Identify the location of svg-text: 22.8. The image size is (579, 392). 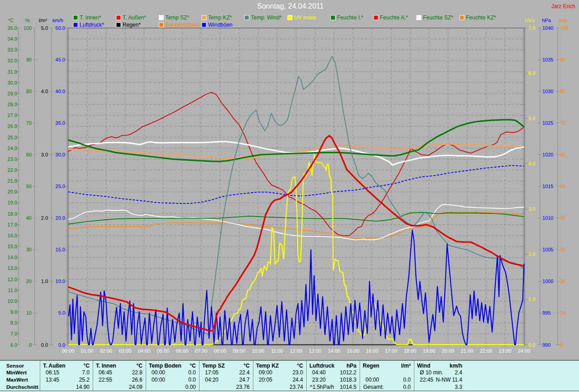
(138, 373).